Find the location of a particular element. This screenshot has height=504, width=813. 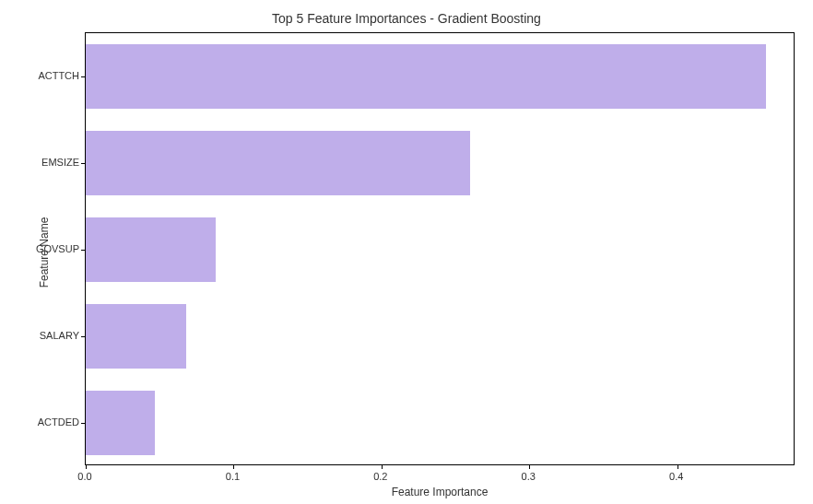

y-tick-label: ACTDED is located at coordinates (47, 422).